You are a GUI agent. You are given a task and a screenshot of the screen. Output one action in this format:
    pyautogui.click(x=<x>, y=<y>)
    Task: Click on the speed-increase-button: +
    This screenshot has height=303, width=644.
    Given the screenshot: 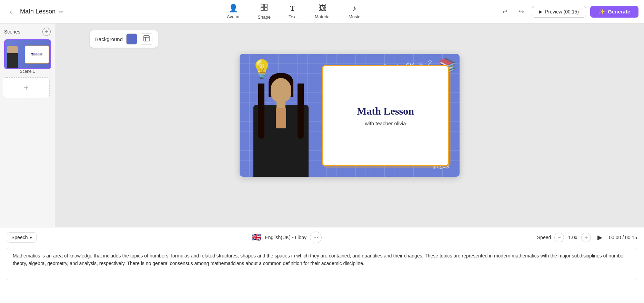 What is the action you would take?
    pyautogui.click(x=586, y=237)
    